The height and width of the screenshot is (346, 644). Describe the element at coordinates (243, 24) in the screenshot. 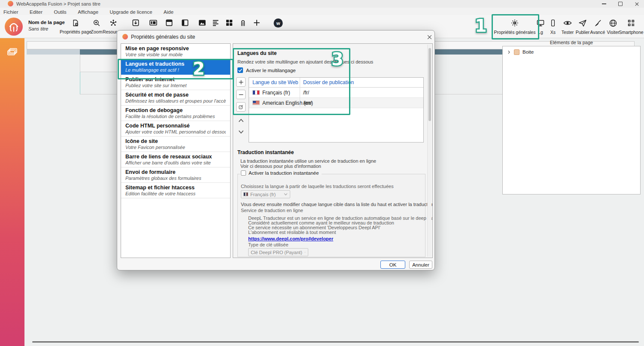

I see `button-element-button` at that location.